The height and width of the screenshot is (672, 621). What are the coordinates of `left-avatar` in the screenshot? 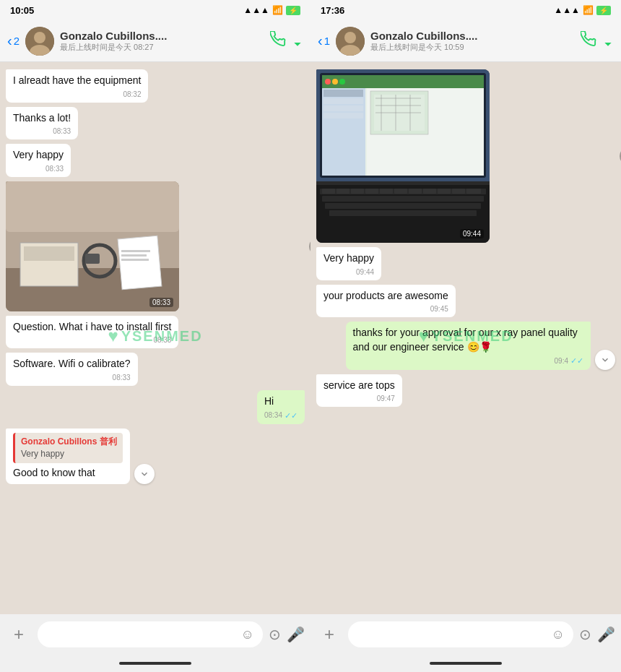 It's located at (40, 41).